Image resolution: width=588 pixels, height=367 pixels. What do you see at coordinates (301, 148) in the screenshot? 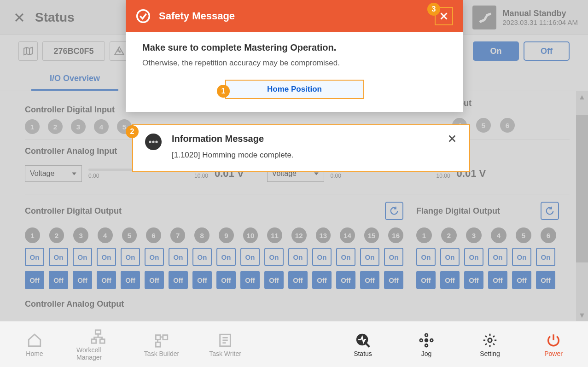
I see `info-toast: ••• Information Message [1.1020] Homming…` at bounding box center [301, 148].